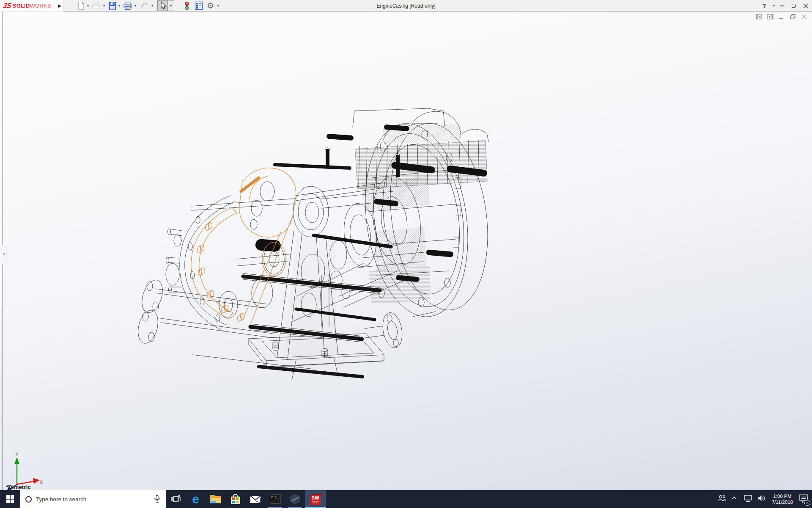 The image size is (812, 508). I want to click on print-caret: ▾, so click(135, 6).